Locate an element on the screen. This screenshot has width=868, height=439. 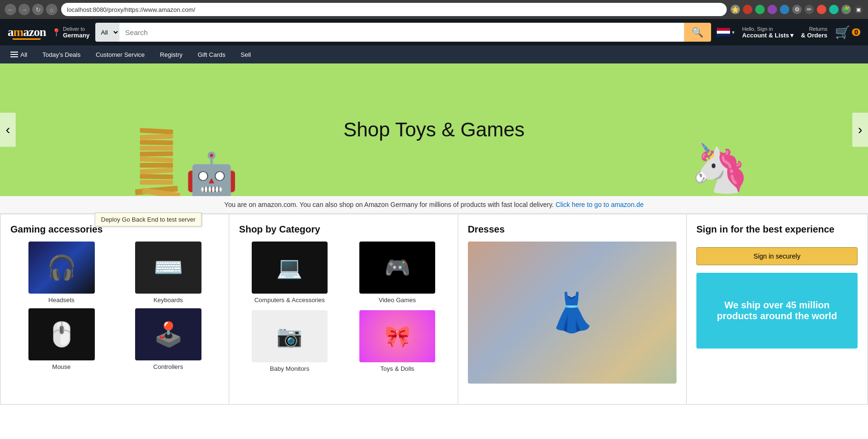
flag-dropdown-arrow: ▾ is located at coordinates (733, 32).